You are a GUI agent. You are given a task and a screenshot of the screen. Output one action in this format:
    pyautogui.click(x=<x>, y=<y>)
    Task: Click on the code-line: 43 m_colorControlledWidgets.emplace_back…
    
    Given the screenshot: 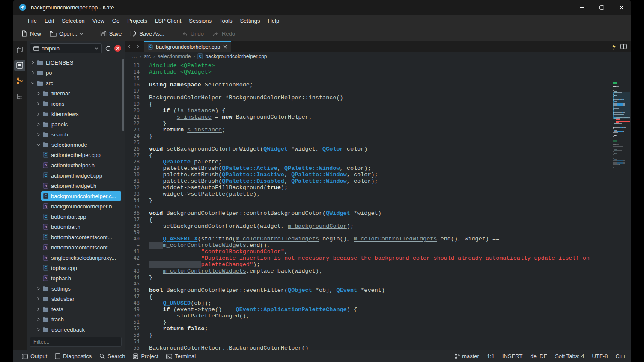 What is the action you would take?
    pyautogui.click(x=378, y=271)
    